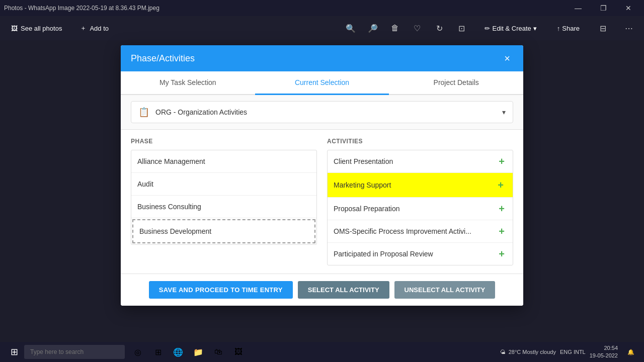  What do you see at coordinates (604, 352) in the screenshot?
I see `taskbar-clock: 20:54 19-05-2022` at bounding box center [604, 352].